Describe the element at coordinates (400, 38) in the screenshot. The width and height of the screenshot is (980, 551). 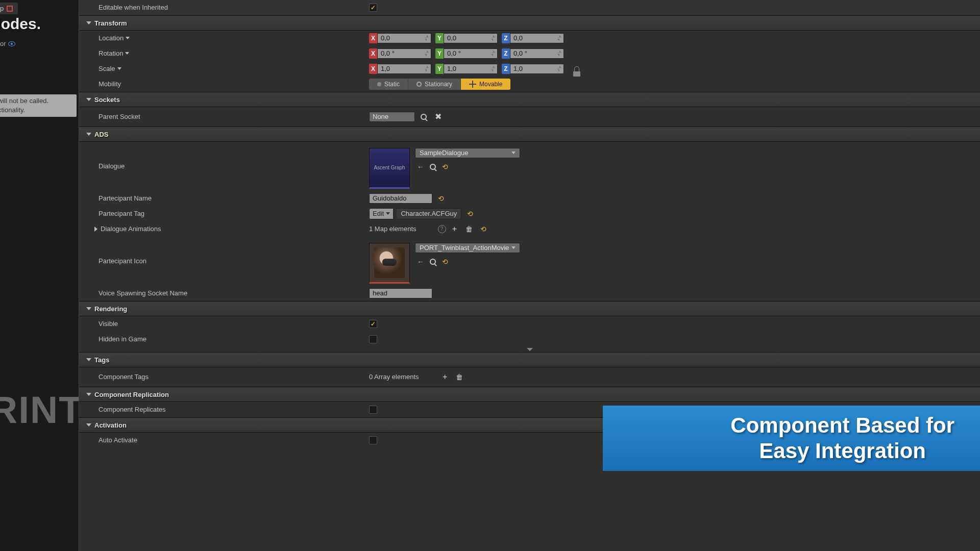
I see `location-x: X0,0` at that location.